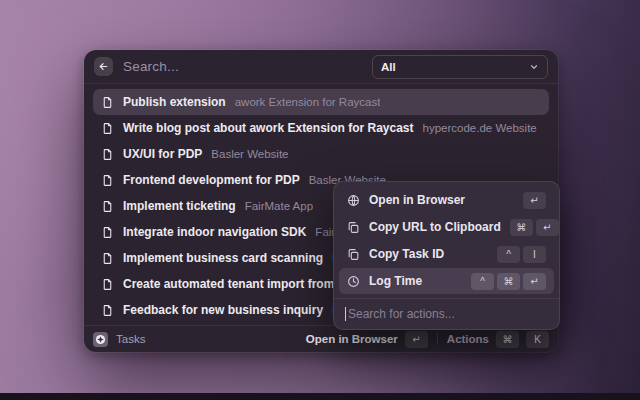 The width and height of the screenshot is (640, 400). I want to click on k-keycap: K, so click(538, 340).